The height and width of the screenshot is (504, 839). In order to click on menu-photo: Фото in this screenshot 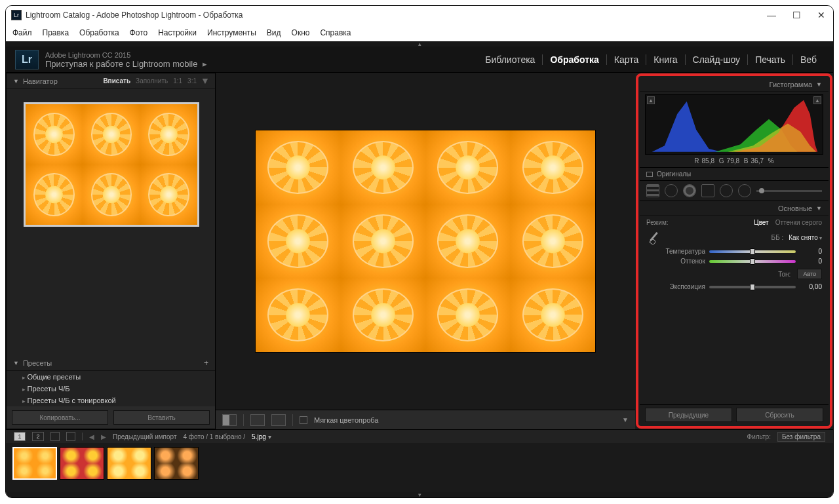, I will do `click(139, 33)`.